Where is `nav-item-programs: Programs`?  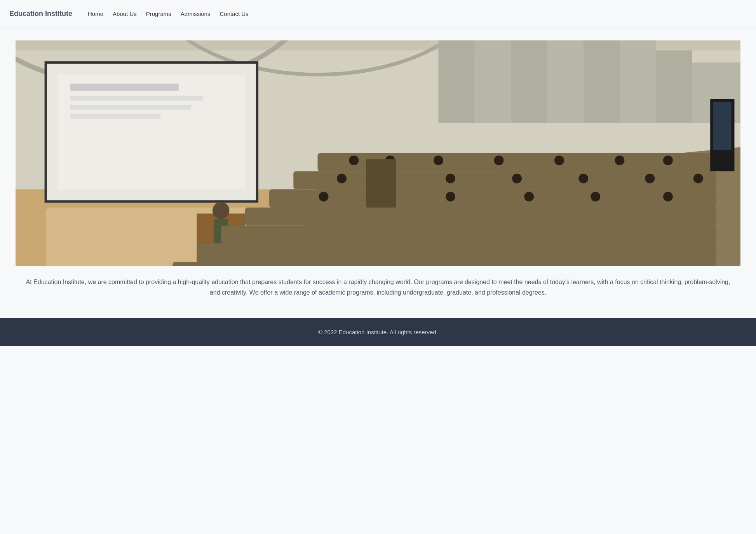
nav-item-programs: Programs is located at coordinates (159, 14).